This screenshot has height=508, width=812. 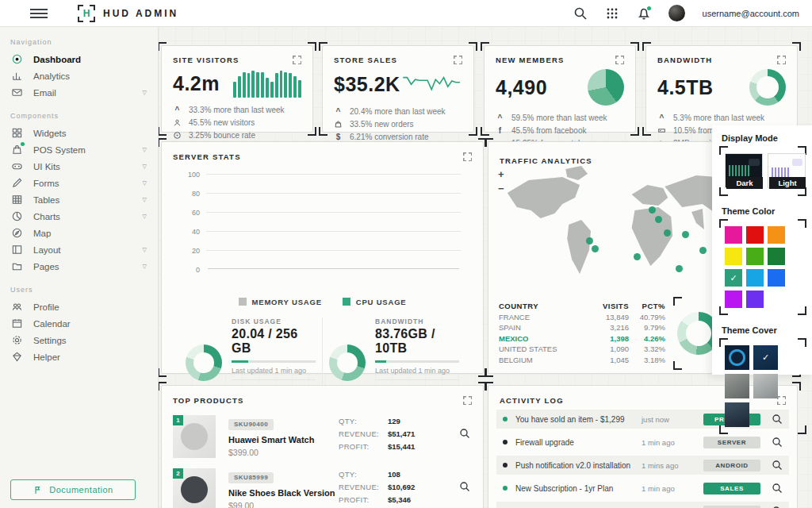 I want to click on user-avatar, so click(x=677, y=13).